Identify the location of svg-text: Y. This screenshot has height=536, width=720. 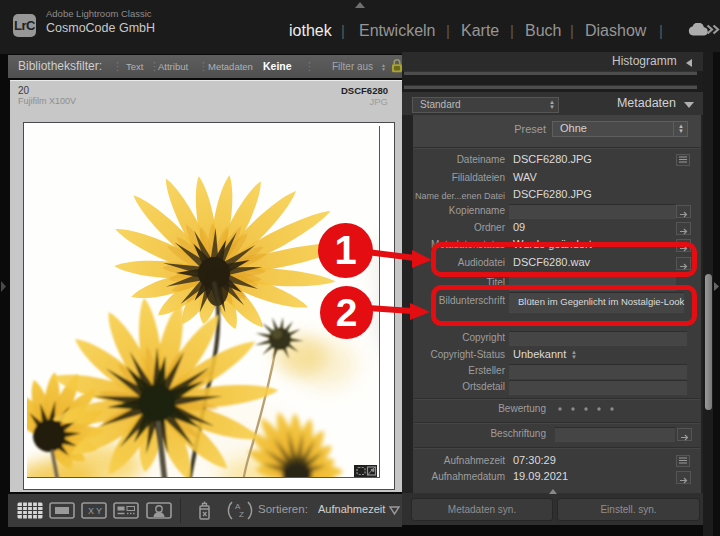
(99, 511).